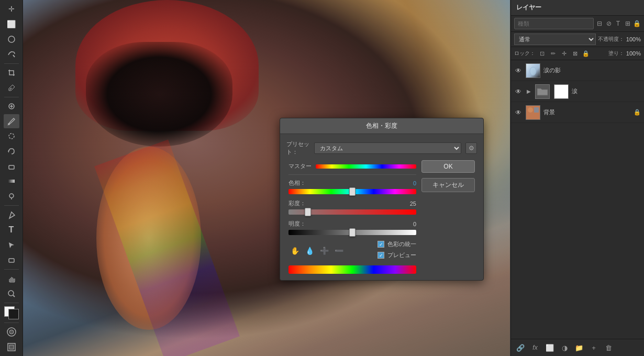  Describe the element at coordinates (448, 185) in the screenshot. I see `cancel-button: キャンセル` at that location.